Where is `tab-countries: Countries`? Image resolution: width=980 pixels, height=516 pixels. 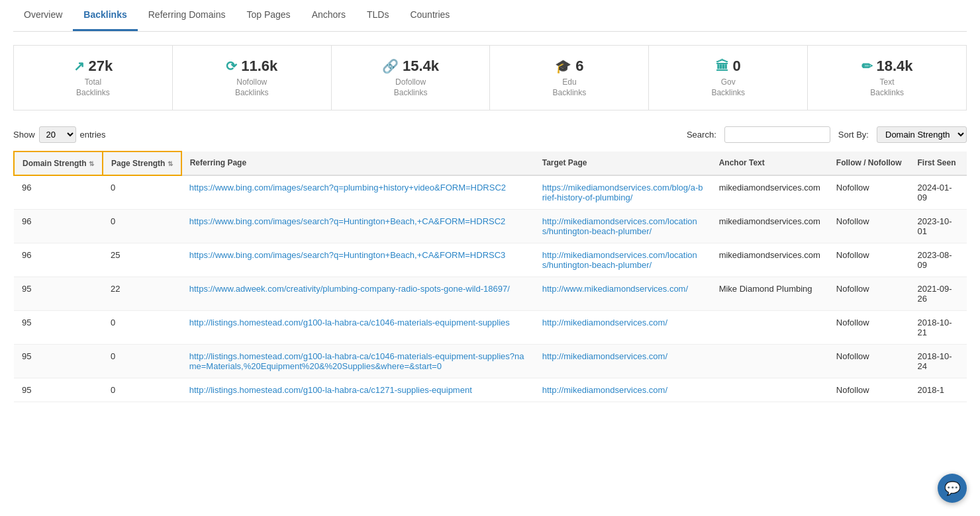
tab-countries: Countries is located at coordinates (430, 16).